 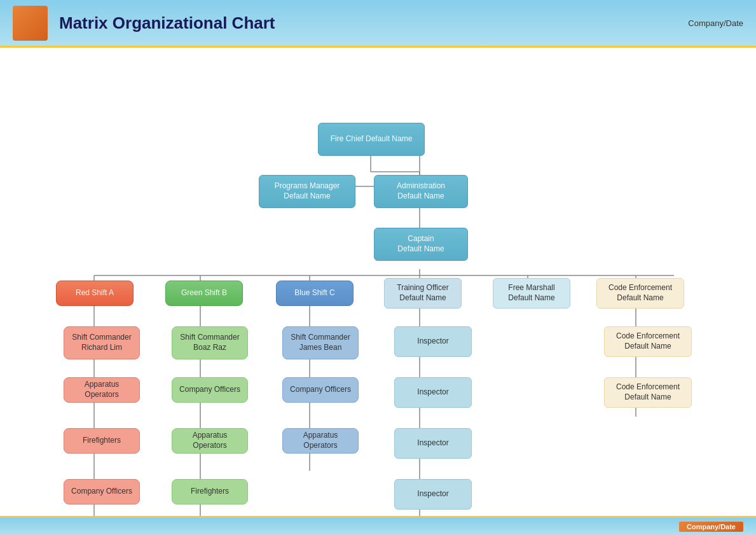 I want to click on programs-manager-label: Programs ManagerDefault Name, so click(x=308, y=191).